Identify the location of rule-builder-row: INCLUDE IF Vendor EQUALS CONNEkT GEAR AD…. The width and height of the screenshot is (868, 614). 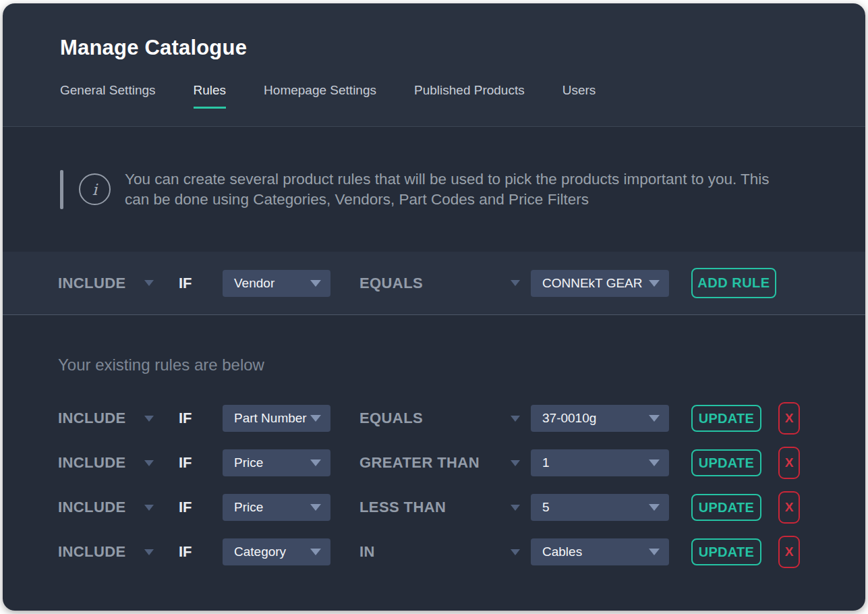
(434, 283).